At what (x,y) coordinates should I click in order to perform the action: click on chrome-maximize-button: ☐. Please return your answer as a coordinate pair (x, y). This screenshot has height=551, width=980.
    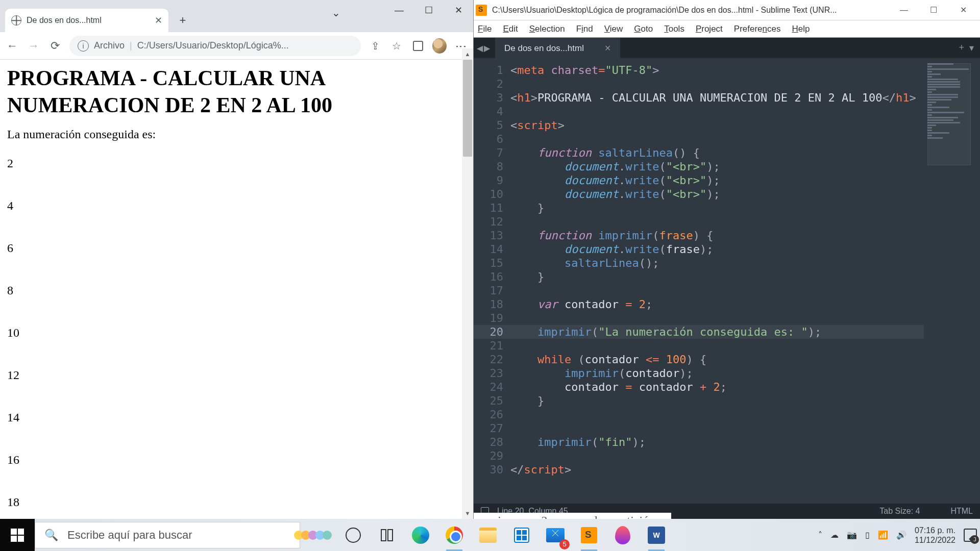
    Looking at the image, I should click on (429, 10).